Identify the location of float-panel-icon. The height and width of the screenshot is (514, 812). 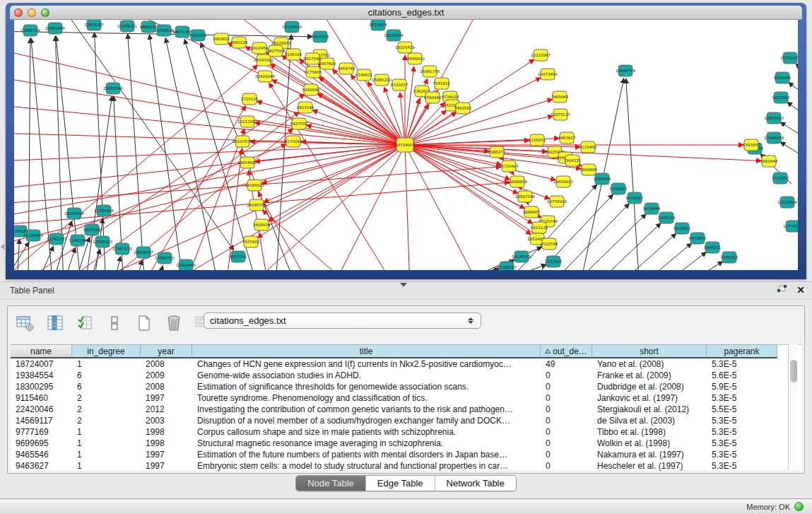
(782, 290).